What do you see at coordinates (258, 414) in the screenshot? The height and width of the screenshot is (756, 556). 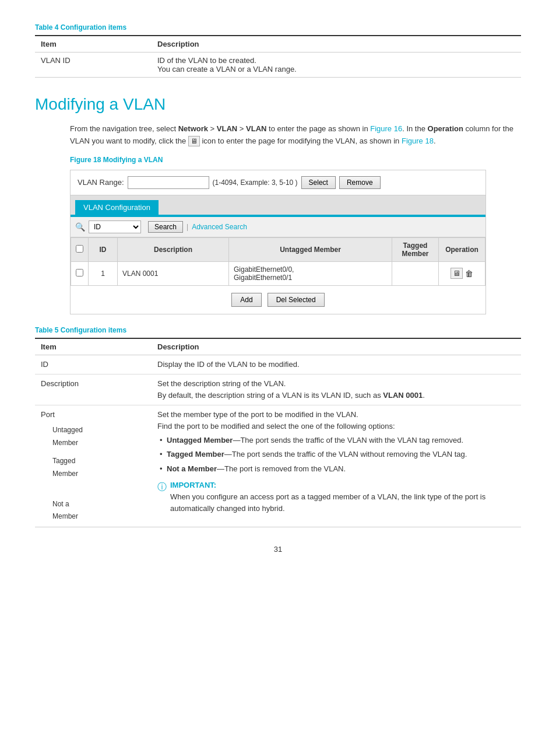 I see `port-desc-line1: Set the member type of the port to be mo…` at bounding box center [258, 414].